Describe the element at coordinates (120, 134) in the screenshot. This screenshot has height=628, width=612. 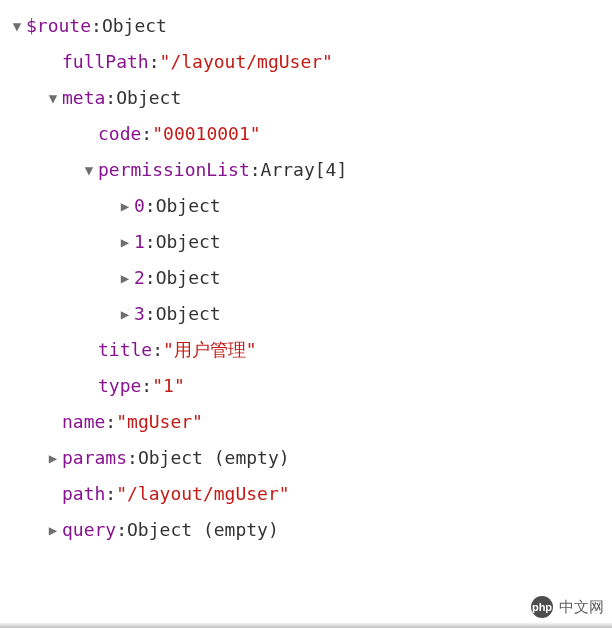
I see `property-key: code` at that location.